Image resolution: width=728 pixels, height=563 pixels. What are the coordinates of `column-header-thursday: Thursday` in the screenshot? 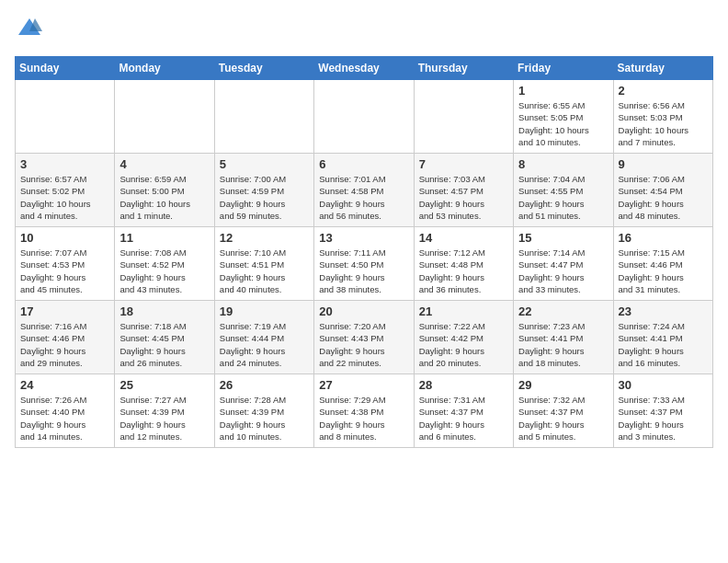 It's located at (463, 68).